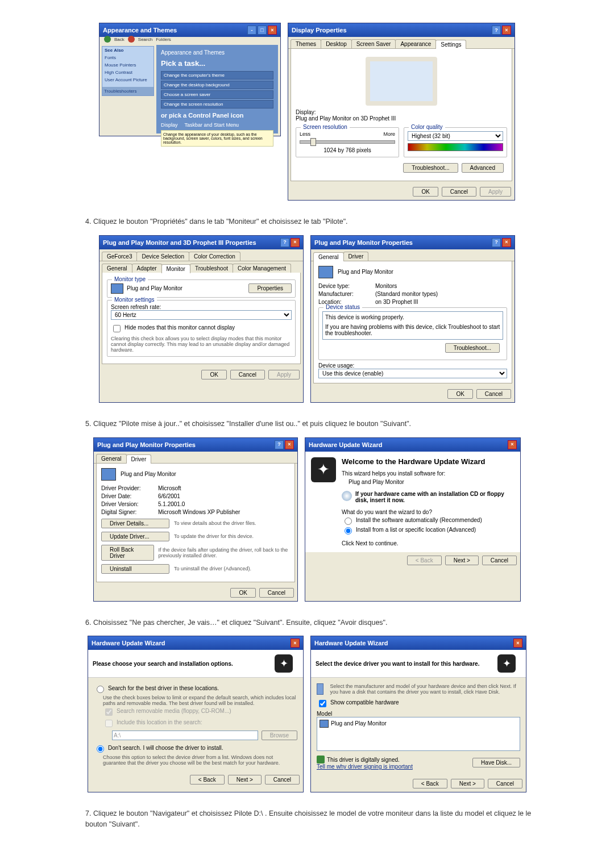  Describe the element at coordinates (172, 504) in the screenshot. I see `version-value: 5.1.2001.0` at that location.